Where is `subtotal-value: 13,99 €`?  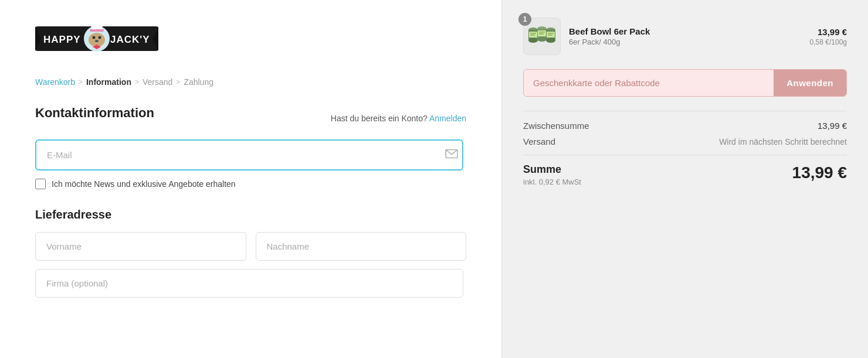 subtotal-value: 13,99 € is located at coordinates (832, 125).